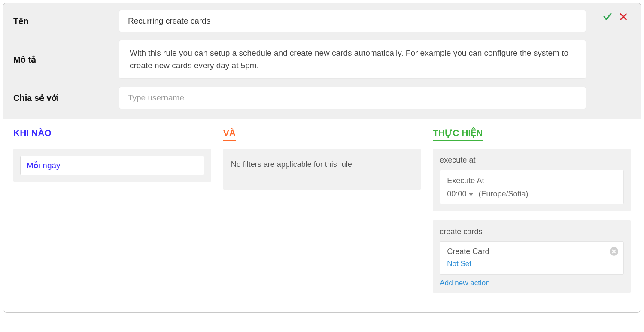  What do you see at coordinates (532, 258) in the screenshot?
I see `create-card-item: ✕ Create Card Not Set` at bounding box center [532, 258].